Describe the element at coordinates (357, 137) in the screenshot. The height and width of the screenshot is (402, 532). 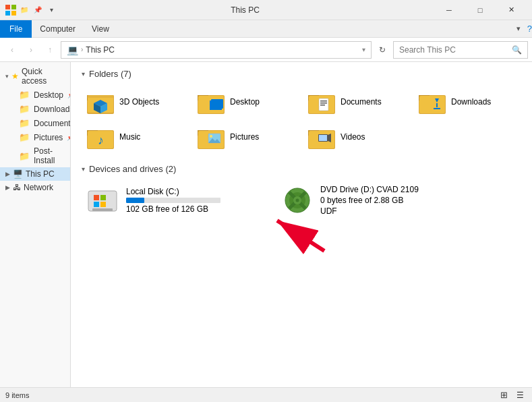
I see `folder-videos: Videos` at that location.